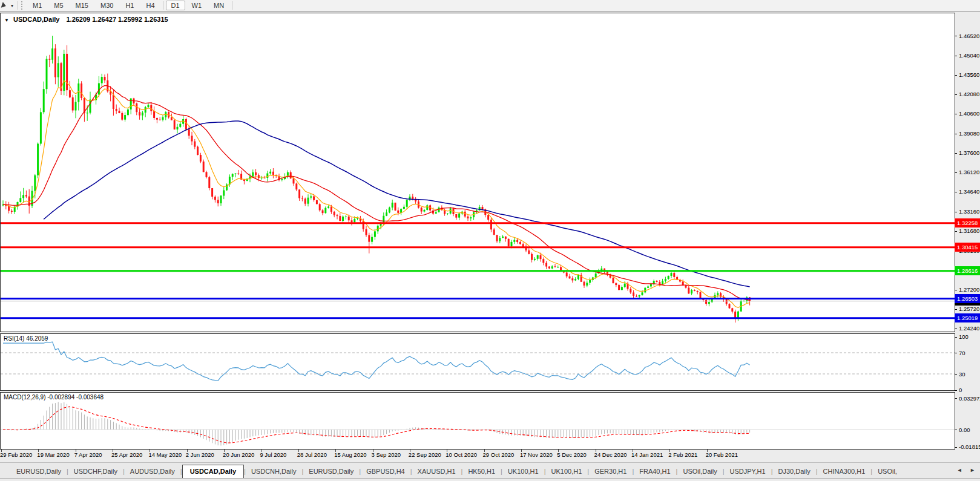 The height and width of the screenshot is (481, 980). I want to click on macd-svg, so click(478, 421).